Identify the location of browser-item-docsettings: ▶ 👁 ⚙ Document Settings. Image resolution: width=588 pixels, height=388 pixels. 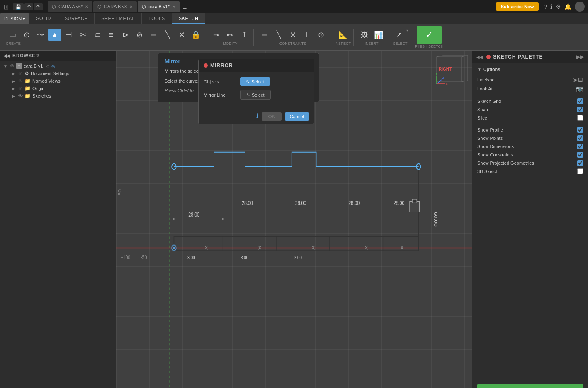
(62, 73).